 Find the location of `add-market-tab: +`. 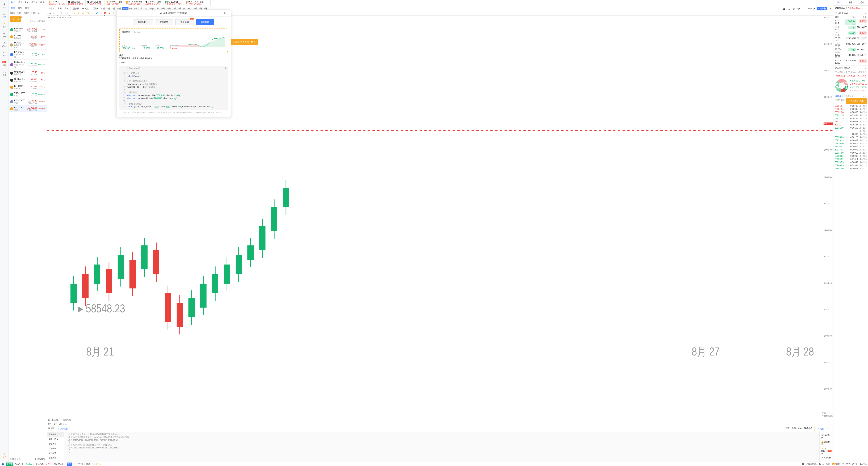

add-market-tab: + is located at coordinates (208, 3).